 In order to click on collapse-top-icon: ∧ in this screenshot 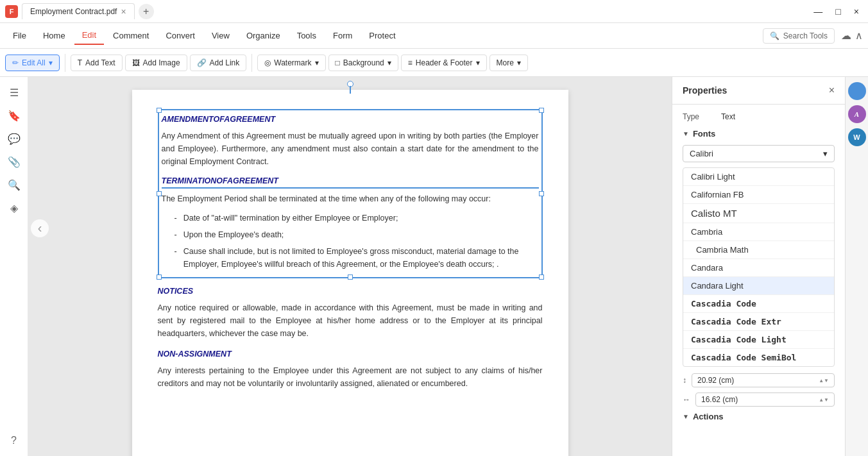, I will do `click(859, 36)`.